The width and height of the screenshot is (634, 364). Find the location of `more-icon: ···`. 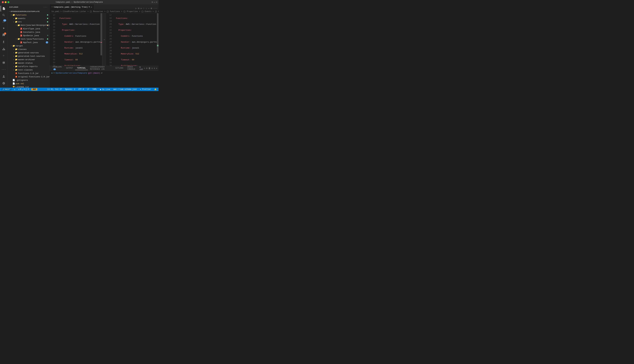

more-icon: ··· is located at coordinates (155, 8).